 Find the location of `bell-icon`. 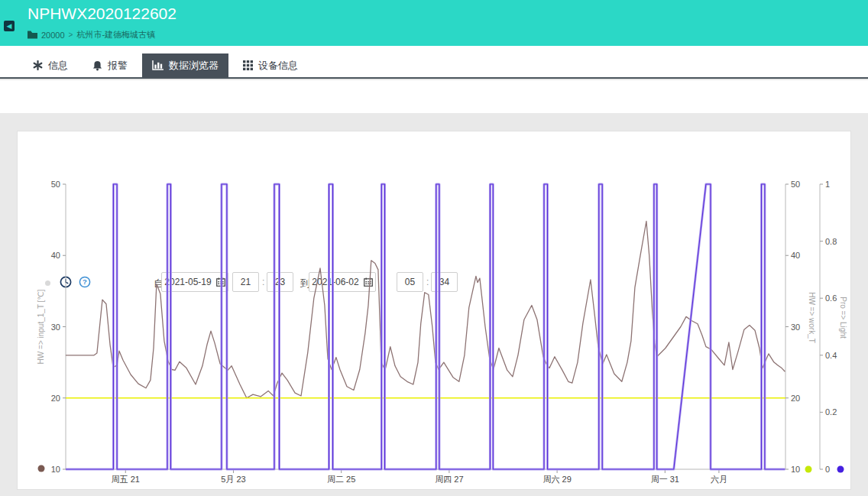

bell-icon is located at coordinates (98, 66).